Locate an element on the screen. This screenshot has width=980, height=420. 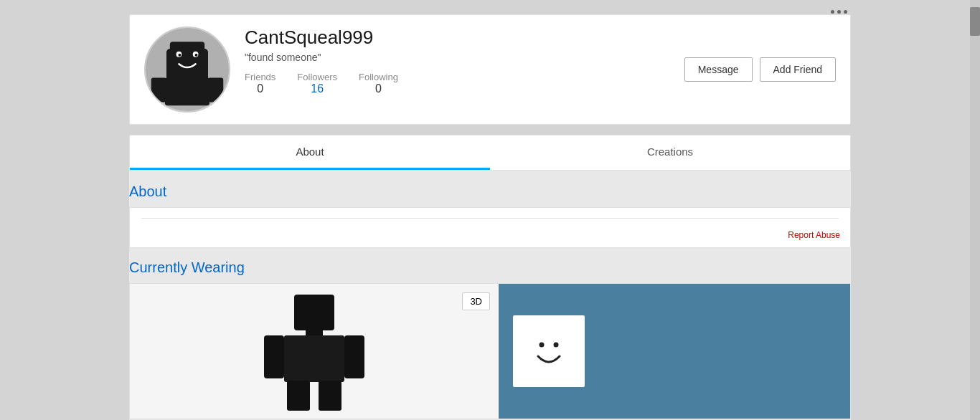
currently-wearing-title: Currently Wearing is located at coordinates (490, 268).